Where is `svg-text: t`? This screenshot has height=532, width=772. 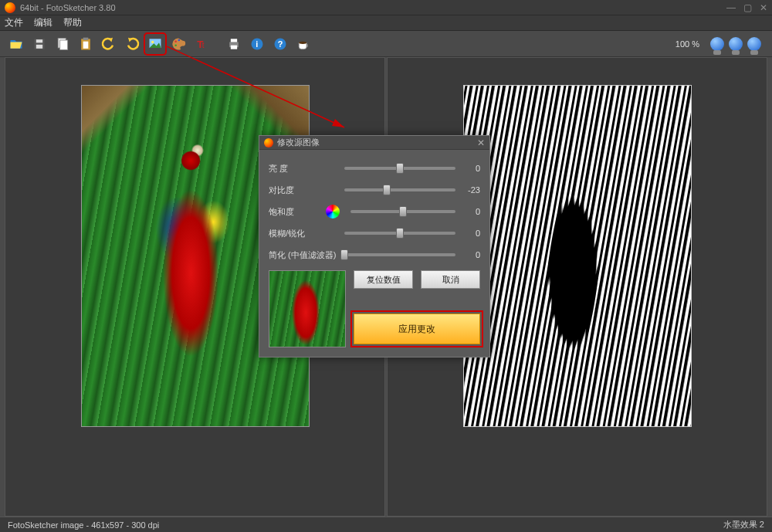 svg-text: t is located at coordinates (204, 45).